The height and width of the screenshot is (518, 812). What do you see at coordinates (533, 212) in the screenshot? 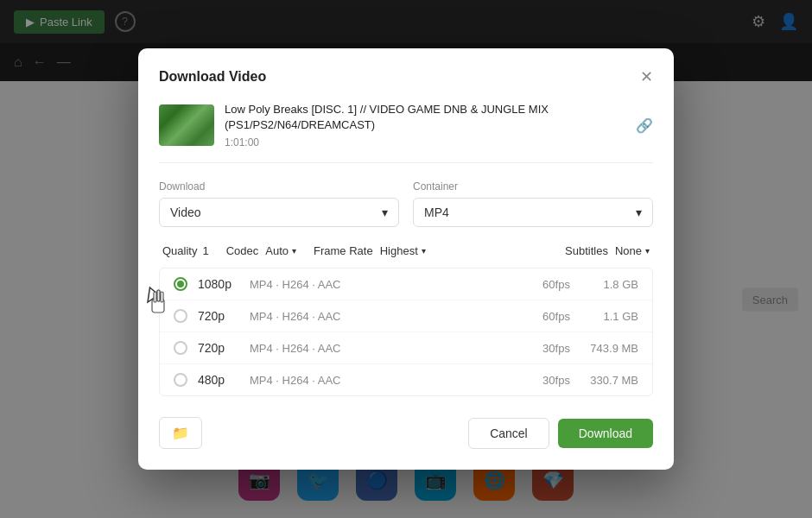
I see `container-type-select: MP4 ▾` at bounding box center [533, 212].